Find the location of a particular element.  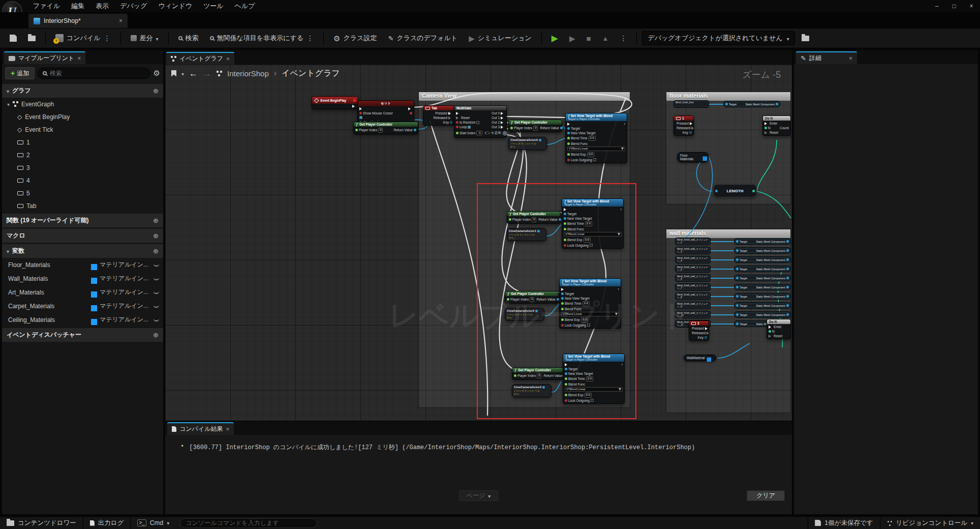

unsaved-indicator: 1個が未保存です is located at coordinates (844, 523).